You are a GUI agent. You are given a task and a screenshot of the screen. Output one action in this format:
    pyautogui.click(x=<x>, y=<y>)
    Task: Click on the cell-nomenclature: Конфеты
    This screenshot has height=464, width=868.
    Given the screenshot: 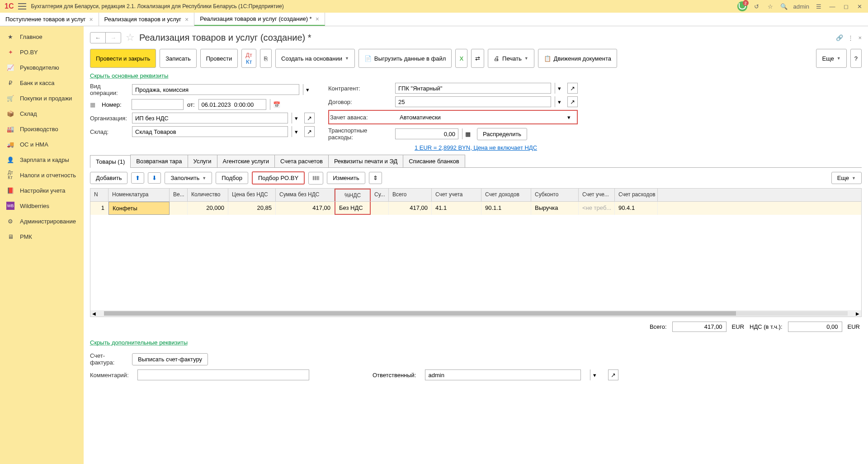 What is the action you would take?
    pyautogui.click(x=139, y=208)
    